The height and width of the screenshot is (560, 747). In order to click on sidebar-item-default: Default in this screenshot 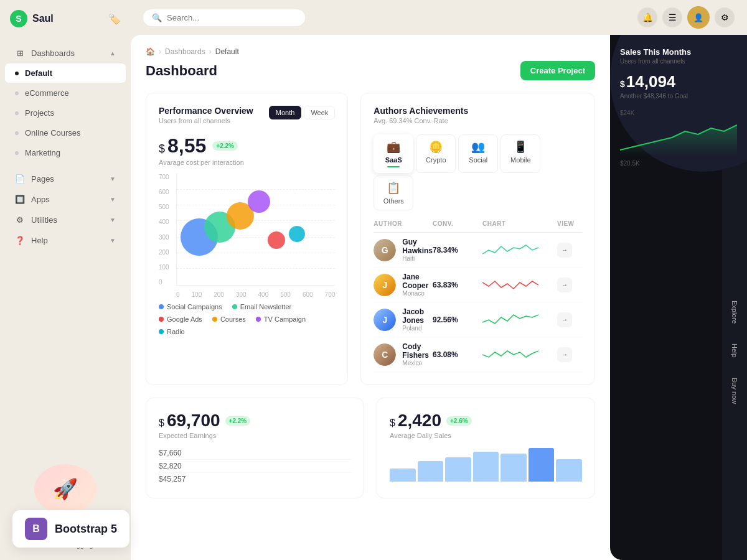, I will do `click(65, 73)`.